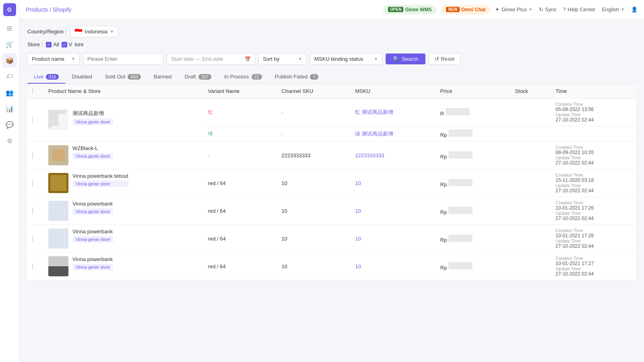 This screenshot has width=644, height=362. What do you see at coordinates (530, 239) in the screenshot?
I see `row5-stock` at bounding box center [530, 239].